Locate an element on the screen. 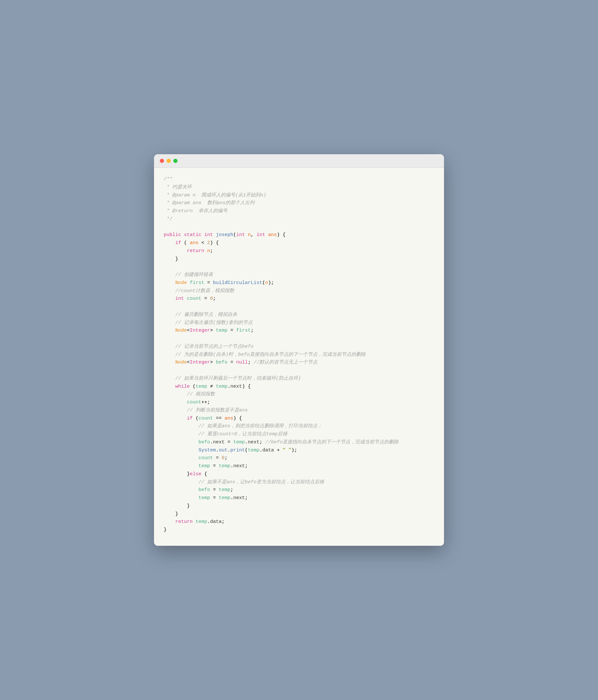 Image resolution: width=598 pixels, height=700 pixels. code-line: }else { is located at coordinates (299, 474).